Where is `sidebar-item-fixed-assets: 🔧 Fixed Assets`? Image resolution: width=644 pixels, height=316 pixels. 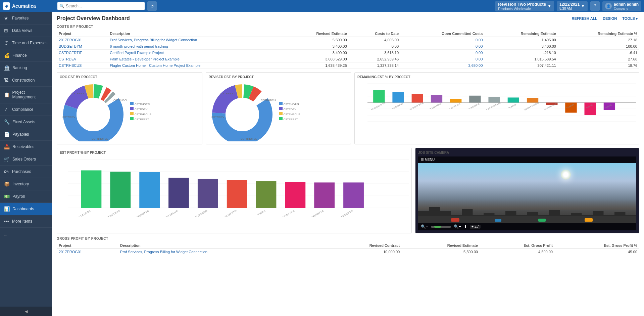 sidebar-item-fixed-assets: 🔧 Fixed Assets is located at coordinates (26, 122).